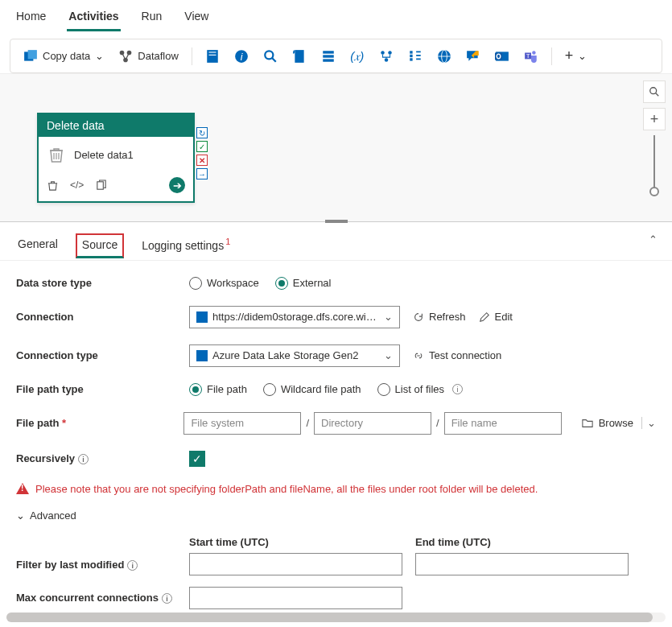  Describe the element at coordinates (654, 163) in the screenshot. I see `zoom-slider` at that location.